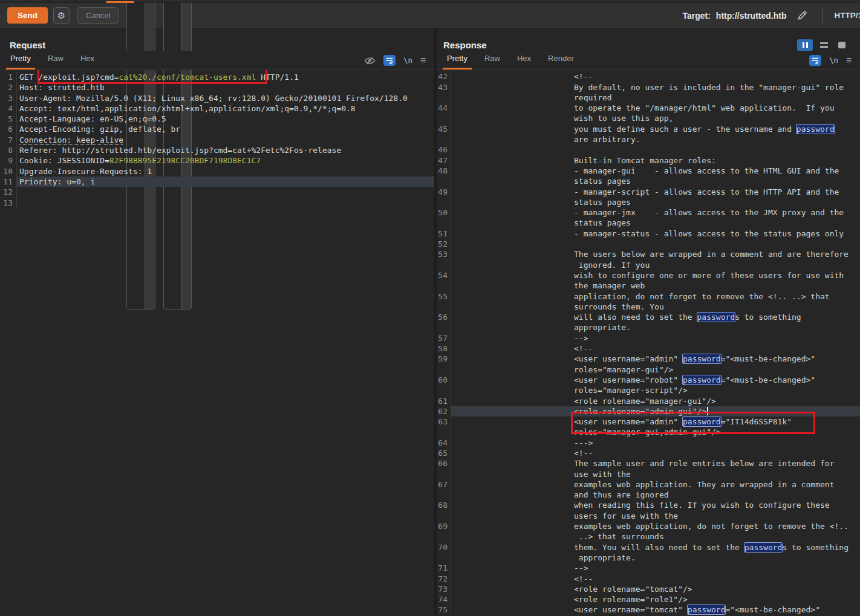 The height and width of the screenshot is (616, 860). Describe the element at coordinates (648, 370) in the screenshot. I see `code-line: roles="manager-gui"/>` at that location.